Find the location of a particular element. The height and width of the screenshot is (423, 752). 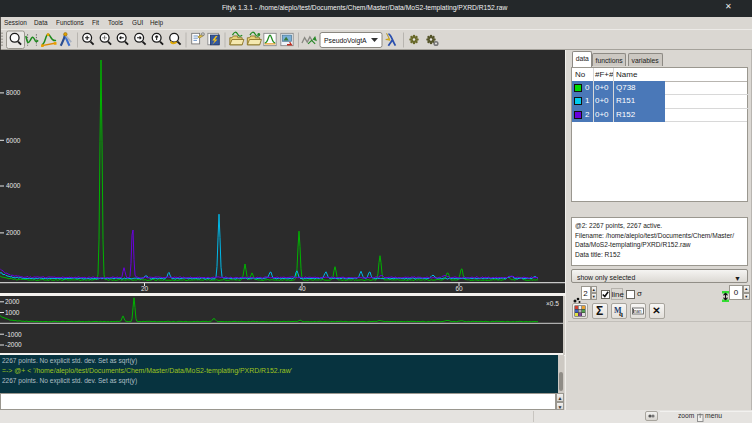

svg-text: PseudoVoigtA is located at coordinates (346, 40).